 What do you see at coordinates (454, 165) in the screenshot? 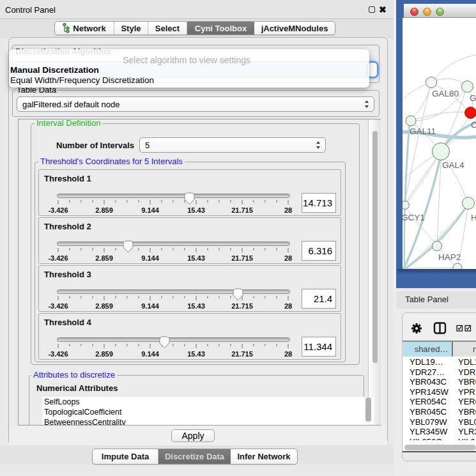
I see `svg-text: GAL4` at bounding box center [454, 165].